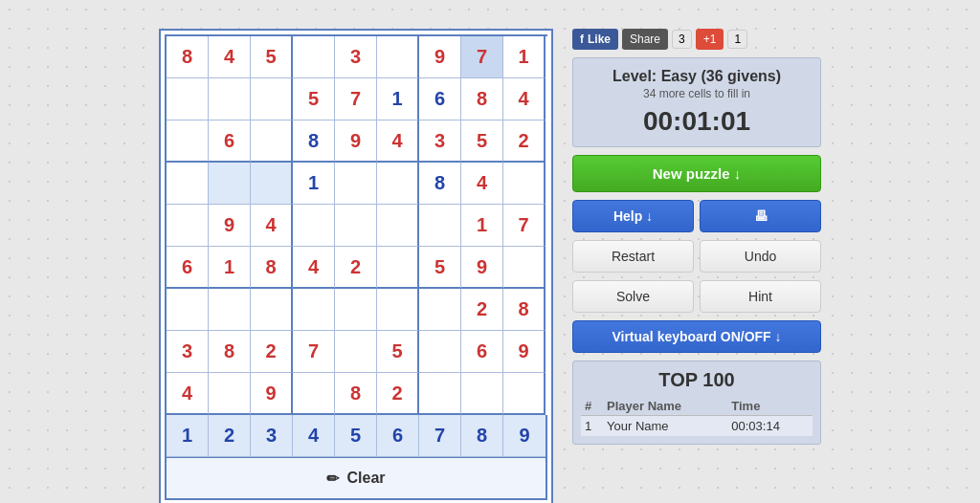  I want to click on hint-button: Hint, so click(760, 296).